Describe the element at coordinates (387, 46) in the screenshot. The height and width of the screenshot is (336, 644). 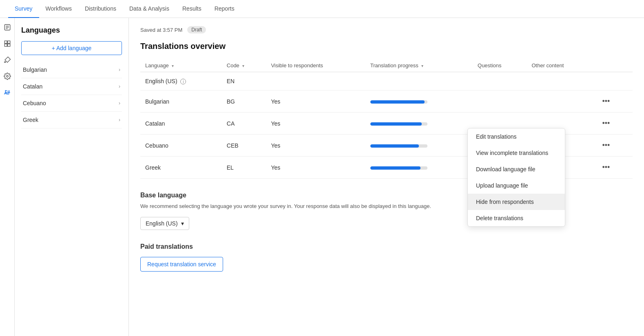
I see `section-title: Translations overview` at that location.